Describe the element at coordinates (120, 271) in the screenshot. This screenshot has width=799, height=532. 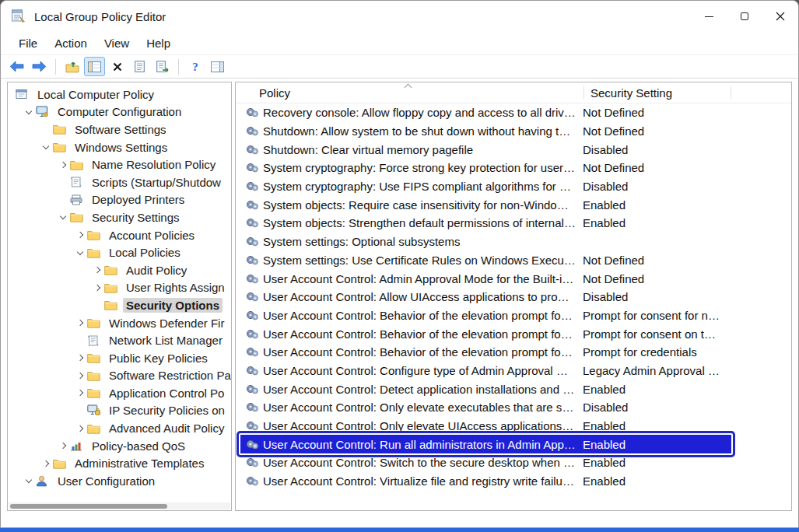
I see `tree-item-audit-policy: Audit Policy` at that location.